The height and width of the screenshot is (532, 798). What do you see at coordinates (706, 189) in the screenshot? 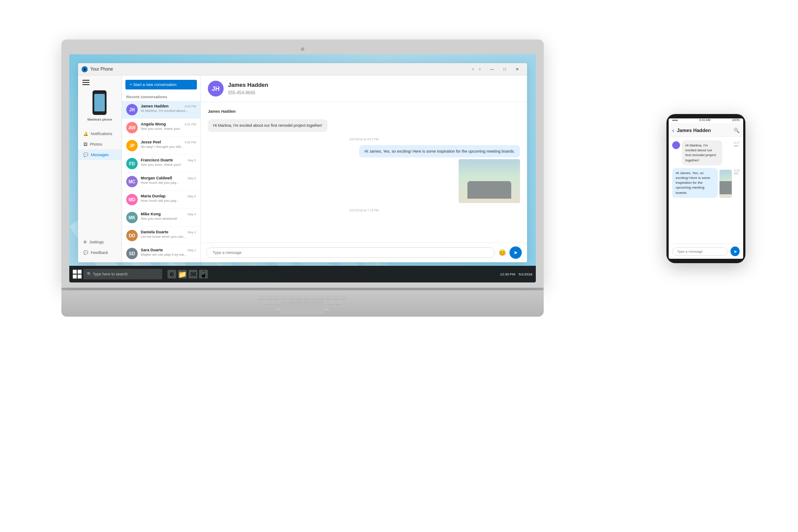
I see `phone-device: ●●● 3:41 AM 100% ‹ James Hadden 🔍 Hi Ma` at bounding box center [706, 189].